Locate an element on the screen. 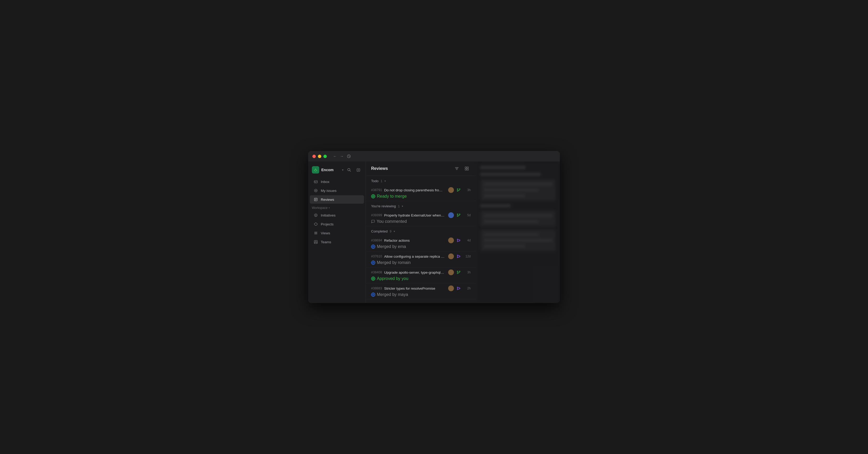  workspace-header: Encom ▾ is located at coordinates (337, 170).